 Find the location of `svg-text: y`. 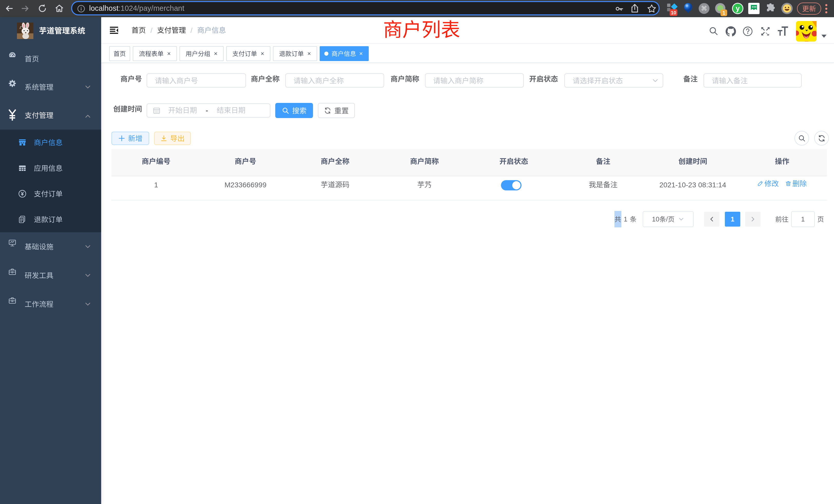

svg-text: y is located at coordinates (738, 8).